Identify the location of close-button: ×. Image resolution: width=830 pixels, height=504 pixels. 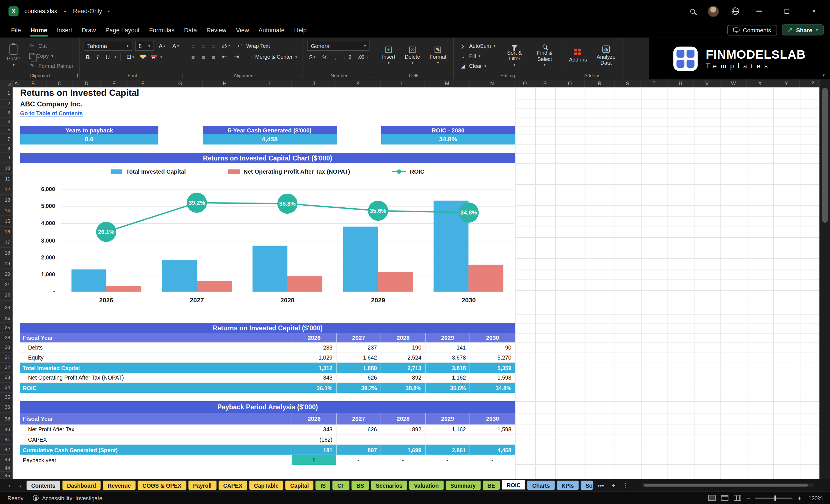
(814, 11).